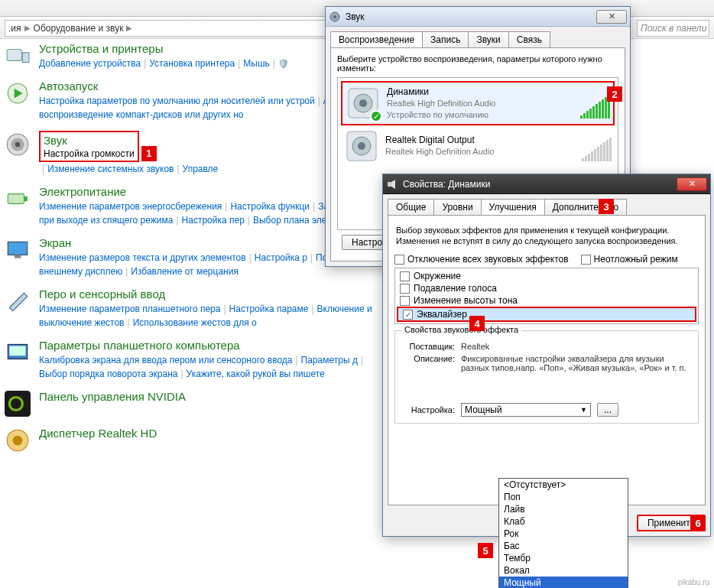 The width and height of the screenshot is (714, 588). Describe the element at coordinates (216, 367) in the screenshot. I see `category-links: Калибровка экрана для ввода пером или се…` at that location.